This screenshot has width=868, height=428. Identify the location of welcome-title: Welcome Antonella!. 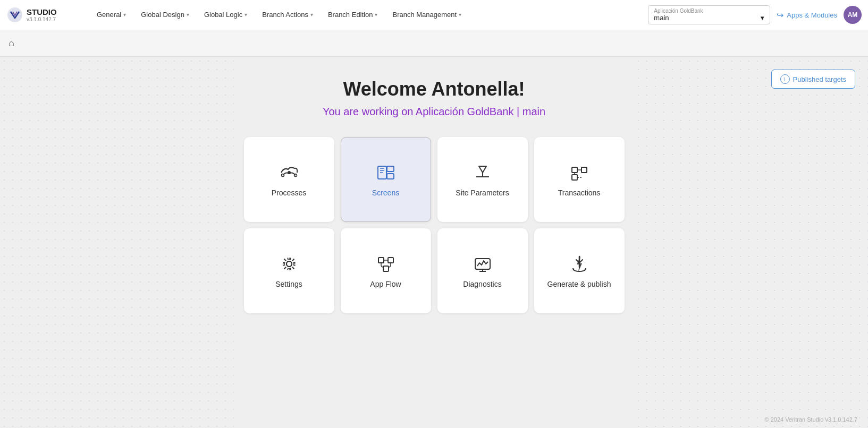
(434, 89).